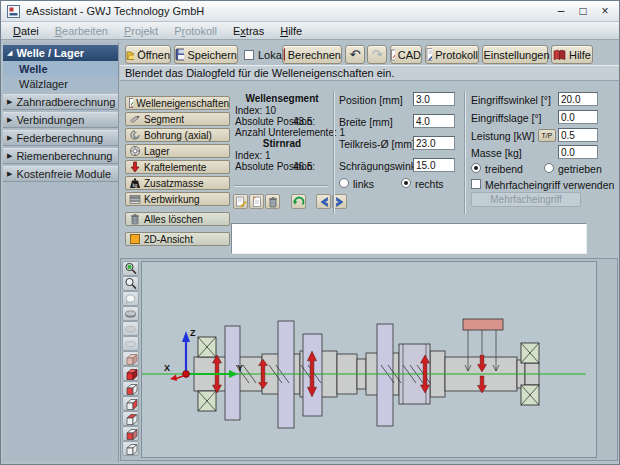 The image size is (620, 465). I want to click on mehrfacheingriff-checkbox-label: Mehrfacheingriff verwenden, so click(550, 185).